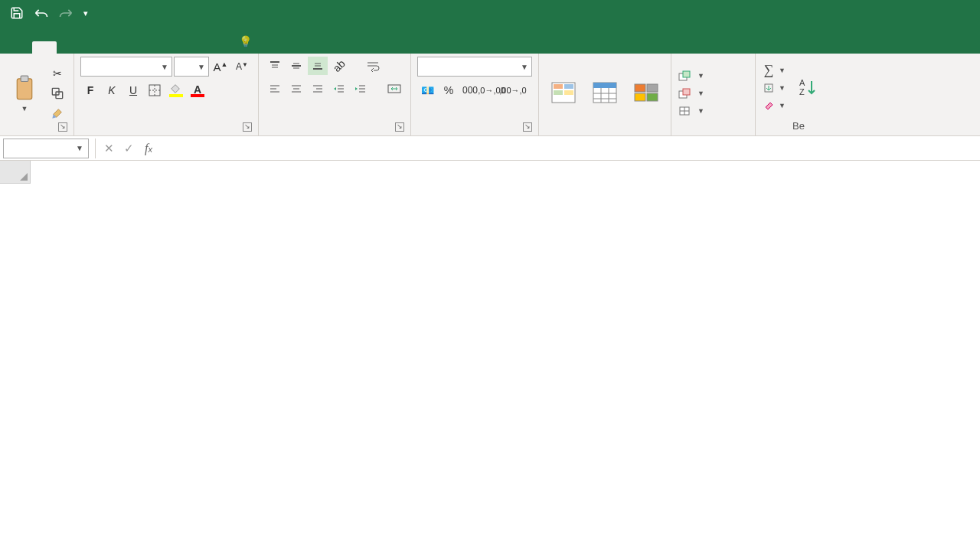  Describe the element at coordinates (808, 88) in the screenshot. I see `sort-filter-button: AZ` at that location.